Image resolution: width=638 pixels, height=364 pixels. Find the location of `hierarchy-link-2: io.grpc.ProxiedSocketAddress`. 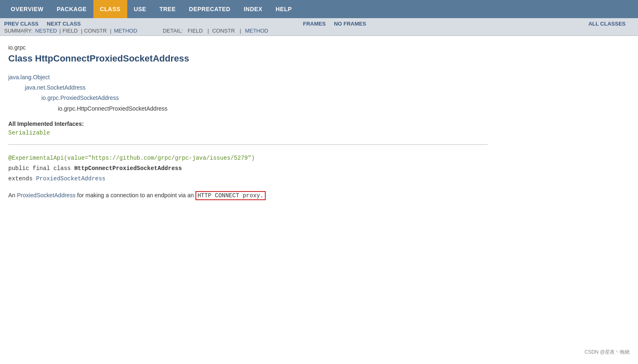

hierarchy-link-2: io.grpc.ProxiedSocketAddress is located at coordinates (80, 98).